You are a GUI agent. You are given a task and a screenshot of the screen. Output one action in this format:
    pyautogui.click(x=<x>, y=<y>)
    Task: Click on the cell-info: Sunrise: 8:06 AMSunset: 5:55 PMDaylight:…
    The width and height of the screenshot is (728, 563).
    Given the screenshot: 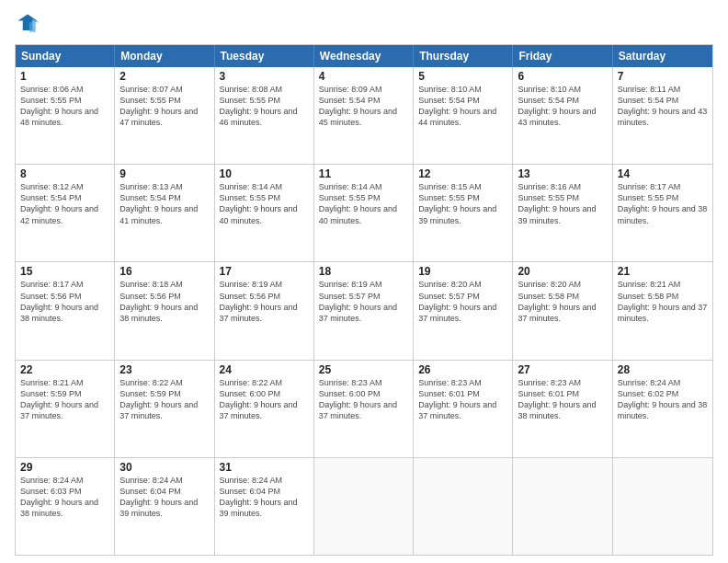 What is the action you would take?
    pyautogui.click(x=64, y=107)
    